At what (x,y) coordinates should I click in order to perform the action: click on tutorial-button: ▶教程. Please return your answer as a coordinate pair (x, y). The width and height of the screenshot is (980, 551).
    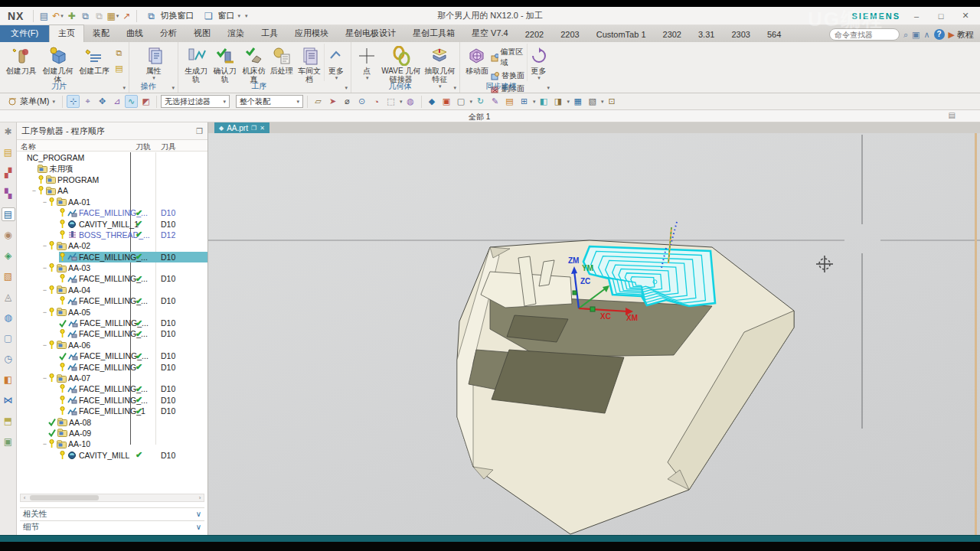
    Looking at the image, I should click on (962, 35).